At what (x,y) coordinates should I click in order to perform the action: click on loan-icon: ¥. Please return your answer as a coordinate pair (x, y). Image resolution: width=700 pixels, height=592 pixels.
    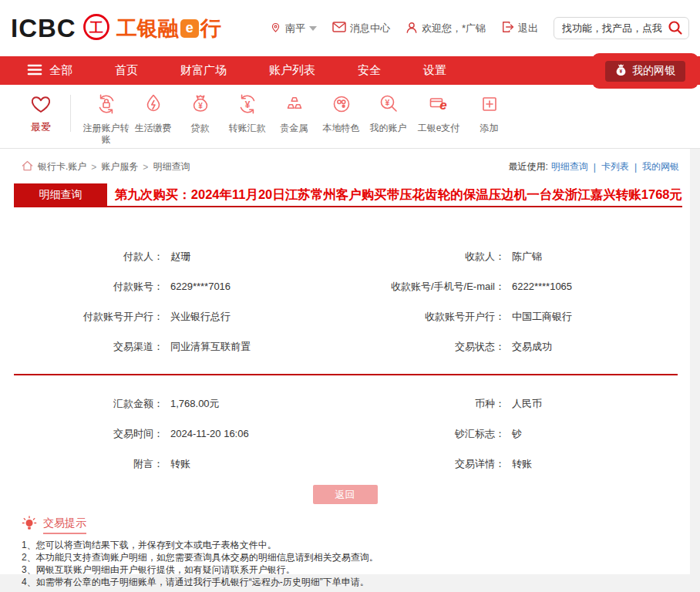
    Looking at the image, I should click on (200, 106).